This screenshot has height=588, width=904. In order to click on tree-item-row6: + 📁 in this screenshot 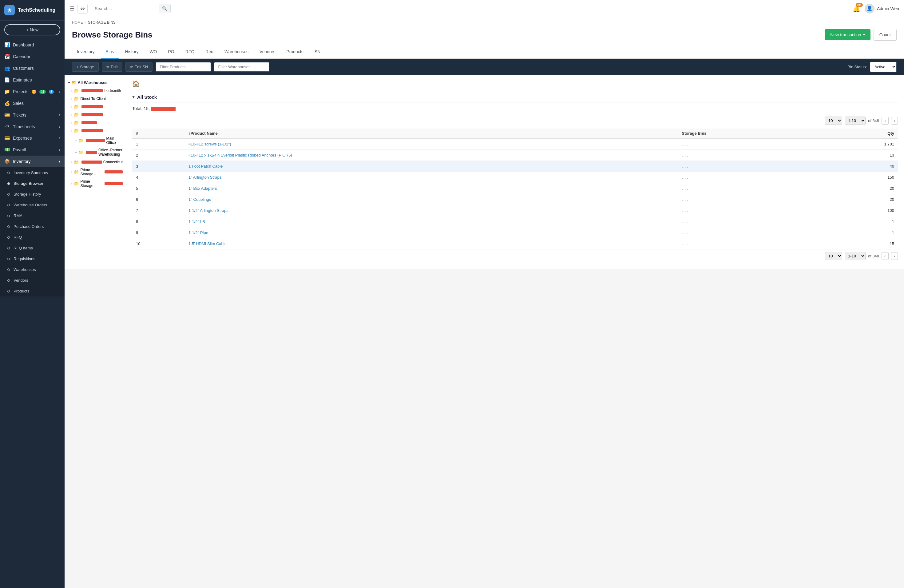, I will do `click(95, 131)`.